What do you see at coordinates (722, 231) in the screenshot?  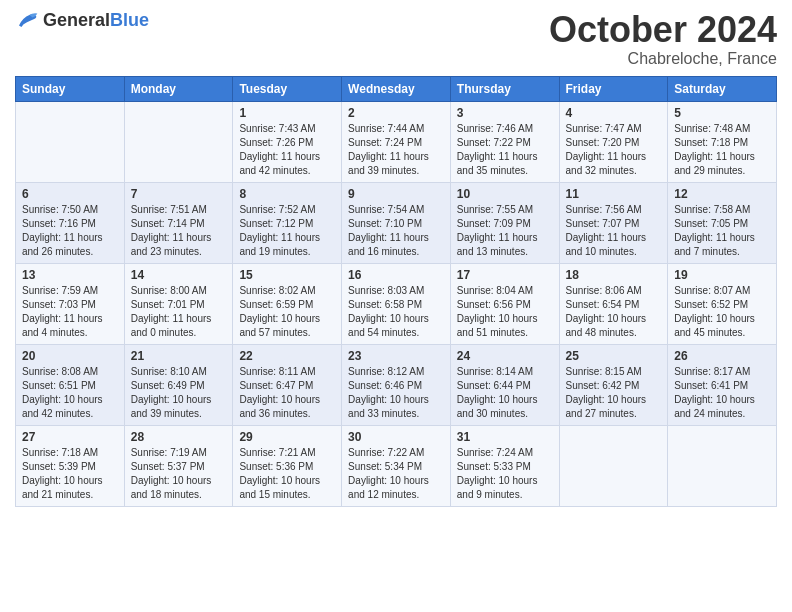 I see `day-info: Sunrise: 7:58 AMSunset: 7:05 PMDaylight:…` at bounding box center [722, 231].